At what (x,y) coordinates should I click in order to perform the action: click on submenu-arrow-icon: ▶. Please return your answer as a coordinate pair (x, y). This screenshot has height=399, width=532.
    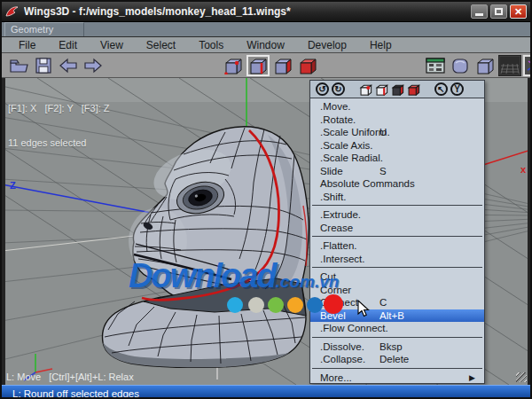
    Looking at the image, I should click on (472, 378).